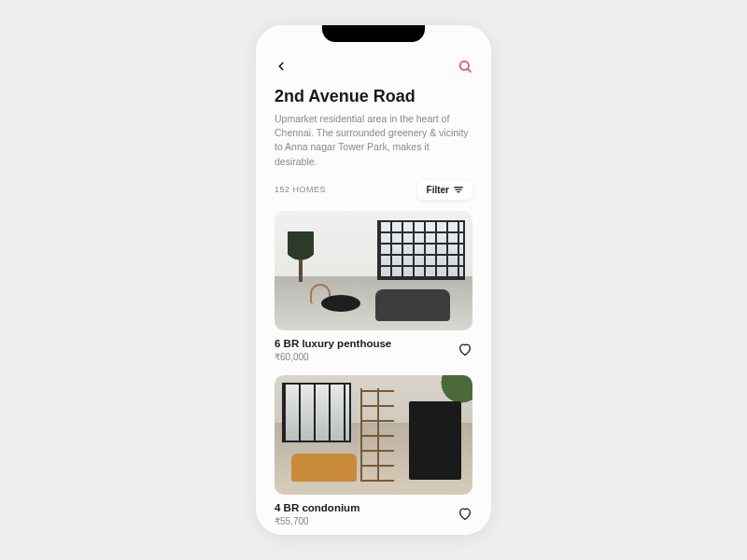 The width and height of the screenshot is (747, 560). What do you see at coordinates (374, 287) in the screenshot?
I see `listing-card: 6 BR luxury penthouse ₹60,000` at bounding box center [374, 287].